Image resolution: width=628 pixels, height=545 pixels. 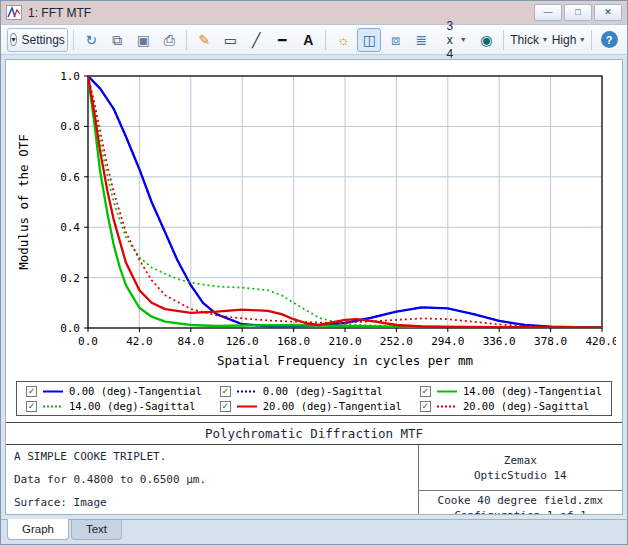 What do you see at coordinates (314, 434) in the screenshot?
I see `report-title: Polychromatic Diffraction MTF` at bounding box center [314, 434].